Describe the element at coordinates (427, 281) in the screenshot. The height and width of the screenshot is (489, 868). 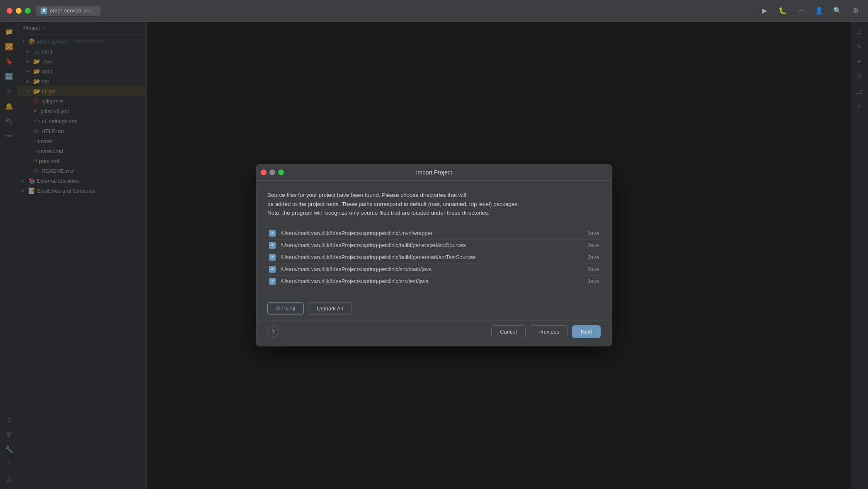
I see `source-path-5: /Users/marit.van.dijk/IdeaProjects/sprin…` at that location.